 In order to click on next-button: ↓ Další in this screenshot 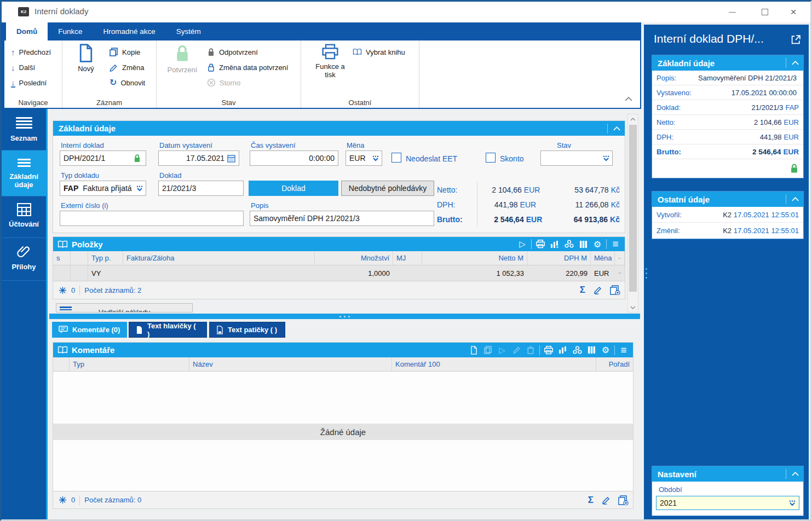, I will do `click(23, 67)`.